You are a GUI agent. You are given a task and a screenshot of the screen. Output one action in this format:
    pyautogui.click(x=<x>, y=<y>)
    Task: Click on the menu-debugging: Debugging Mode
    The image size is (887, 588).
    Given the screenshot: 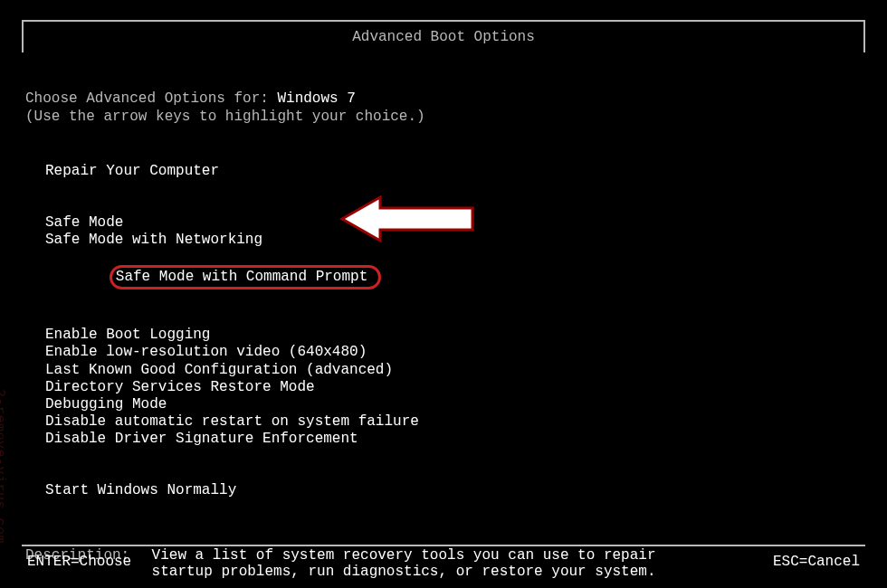 What is the action you would take?
    pyautogui.click(x=453, y=405)
    